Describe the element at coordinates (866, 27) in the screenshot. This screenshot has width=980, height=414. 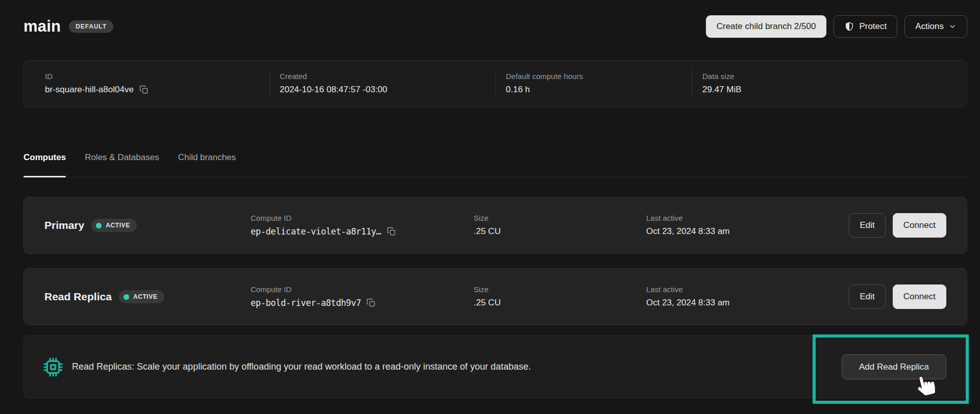
I see `protect-button: Protect` at that location.